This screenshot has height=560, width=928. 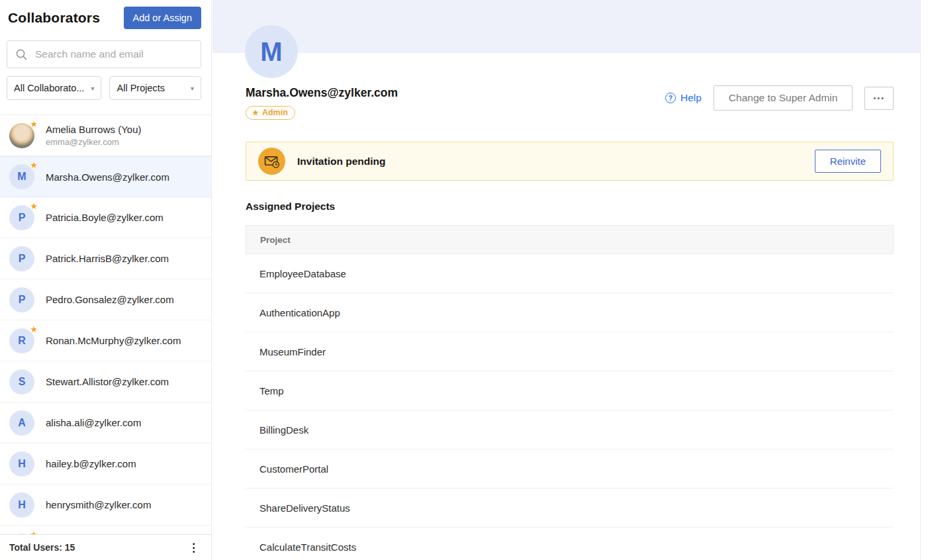 I want to click on avatar: ★, so click(x=22, y=136).